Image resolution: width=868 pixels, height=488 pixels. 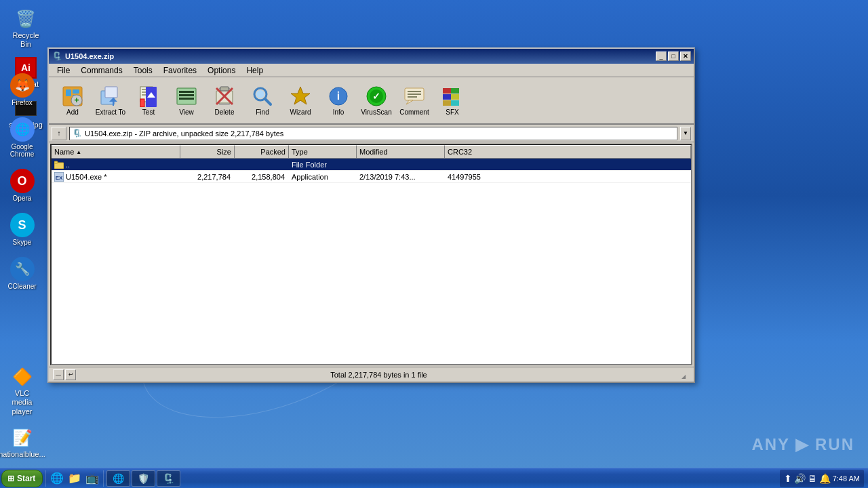 What do you see at coordinates (57, 56) in the screenshot?
I see `winrar-title-icon: 🗜️` at bounding box center [57, 56].